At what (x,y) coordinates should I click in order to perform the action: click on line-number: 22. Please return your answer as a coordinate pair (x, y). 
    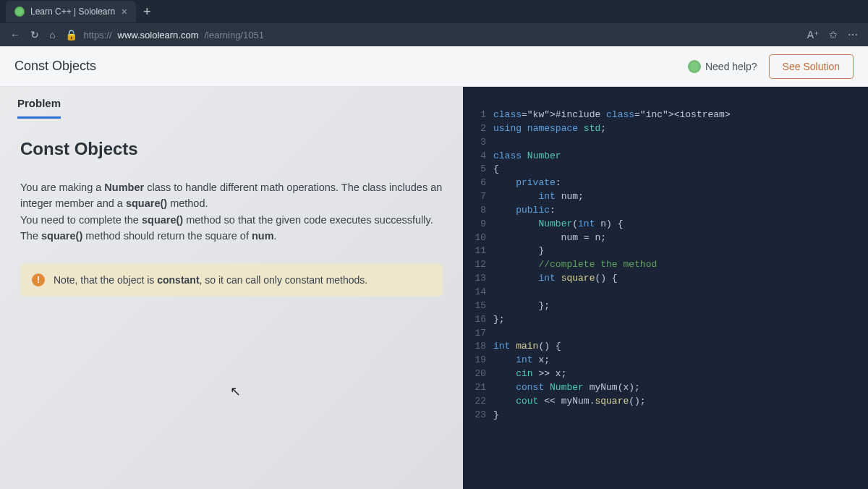
    Looking at the image, I should click on (475, 402).